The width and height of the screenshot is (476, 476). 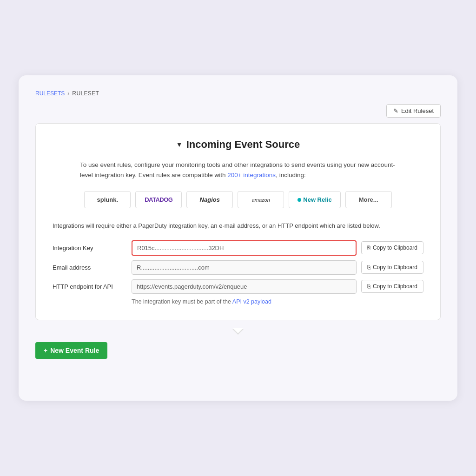 What do you see at coordinates (299, 200) in the screenshot?
I see `newrelic-dot-icon` at bounding box center [299, 200].